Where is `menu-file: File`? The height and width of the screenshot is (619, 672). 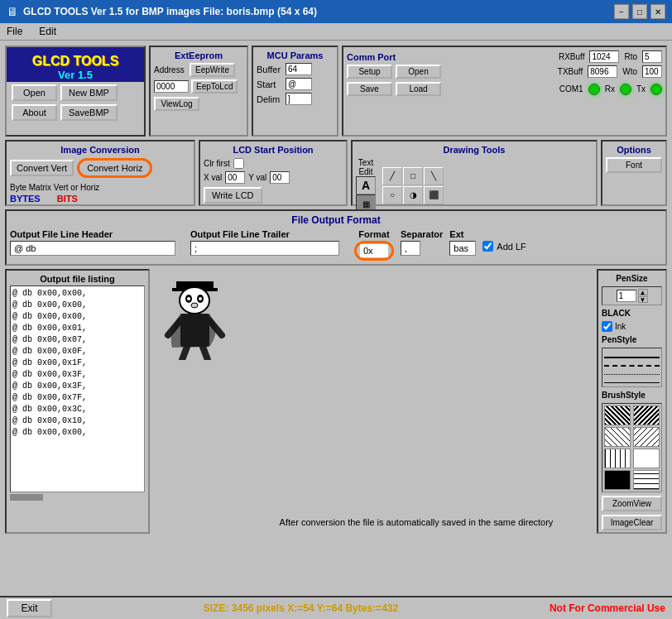
menu-file: File is located at coordinates (15, 31).